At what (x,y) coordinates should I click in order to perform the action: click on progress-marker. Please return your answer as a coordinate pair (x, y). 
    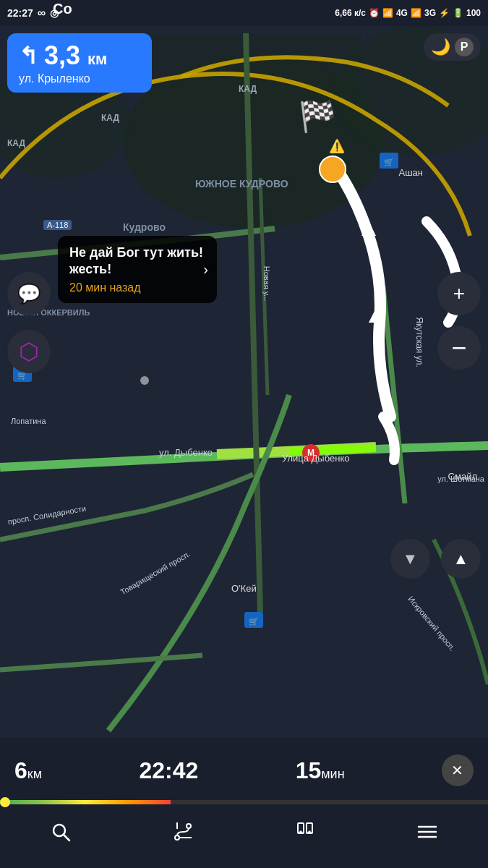
    Looking at the image, I should click on (5, 802).